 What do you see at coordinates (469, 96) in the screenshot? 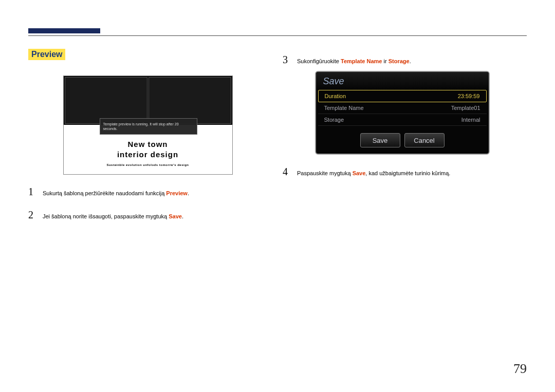
I see `row-value: 23:59:59` at bounding box center [469, 96].